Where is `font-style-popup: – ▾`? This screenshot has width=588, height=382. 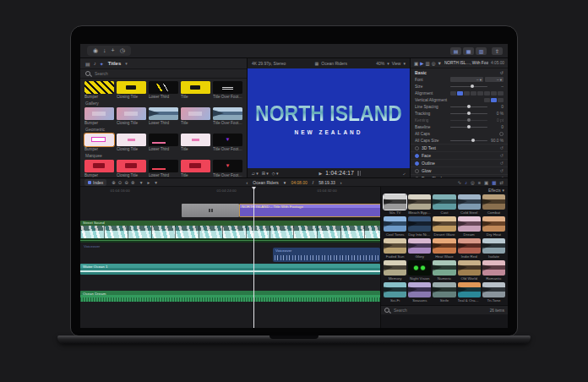 font-style-popup: – ▾ is located at coordinates (494, 79).